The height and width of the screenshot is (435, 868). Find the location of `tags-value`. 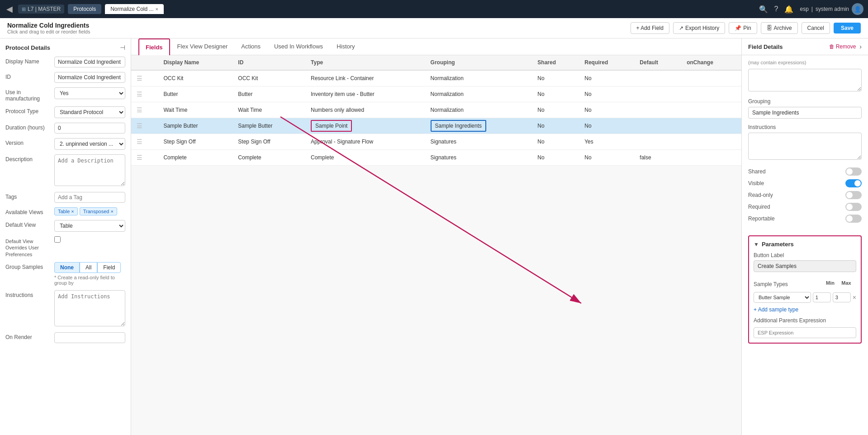

tags-value is located at coordinates (90, 197).